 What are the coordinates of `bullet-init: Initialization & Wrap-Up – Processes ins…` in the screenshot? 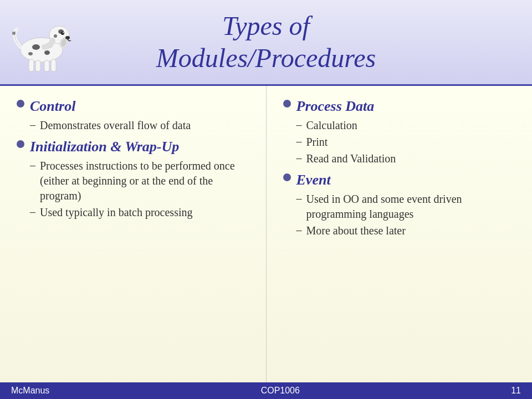 It's located at (136, 178).